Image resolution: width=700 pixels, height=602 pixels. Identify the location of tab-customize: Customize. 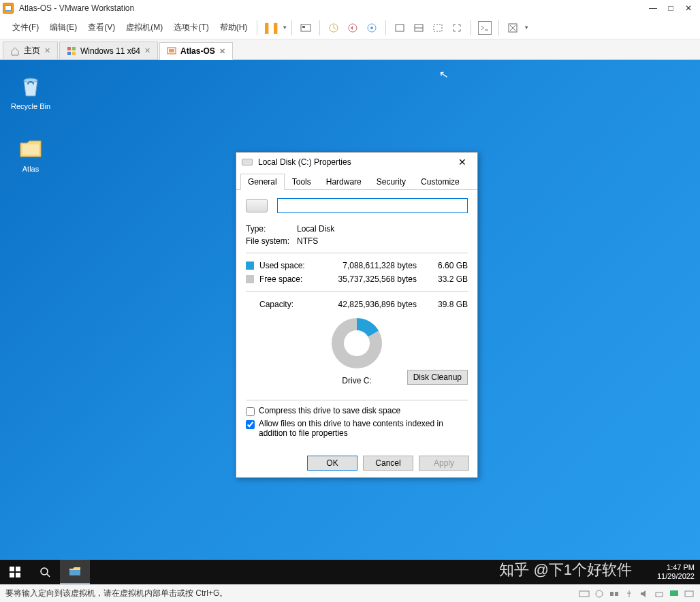
(440, 182).